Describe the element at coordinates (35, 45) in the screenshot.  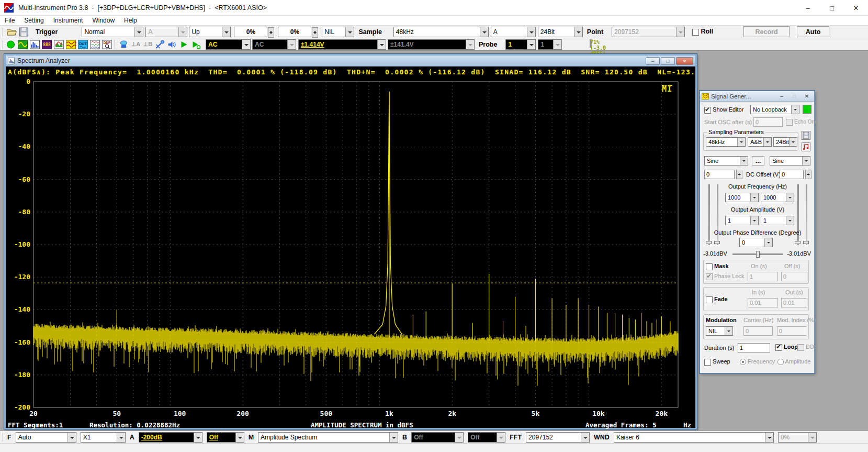
I see `spectrum-analyzer-icon` at that location.